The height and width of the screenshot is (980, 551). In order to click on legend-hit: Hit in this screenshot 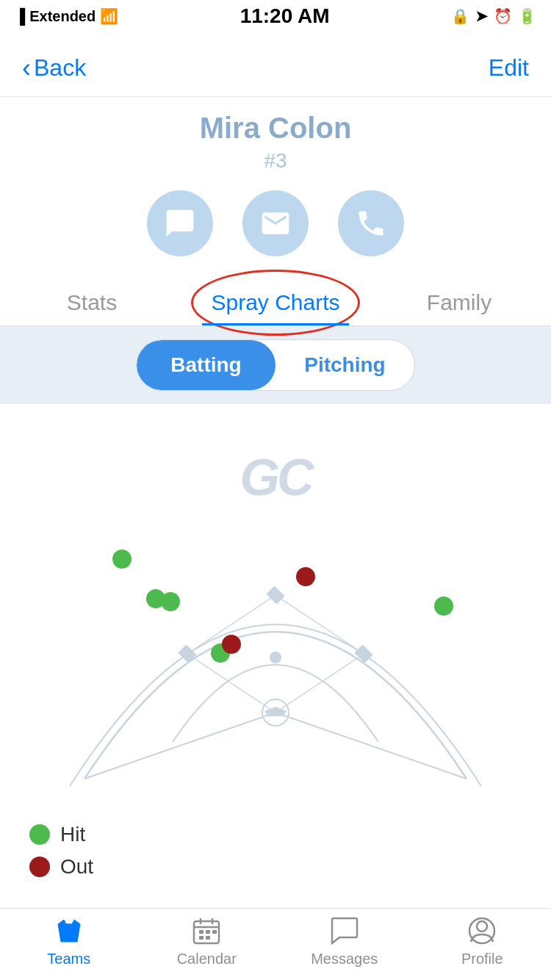, I will do `click(62, 835)`.